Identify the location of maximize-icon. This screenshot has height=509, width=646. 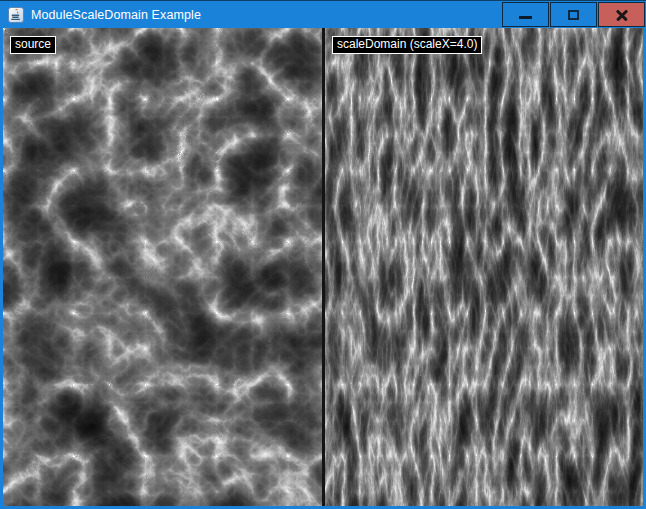
(574, 15).